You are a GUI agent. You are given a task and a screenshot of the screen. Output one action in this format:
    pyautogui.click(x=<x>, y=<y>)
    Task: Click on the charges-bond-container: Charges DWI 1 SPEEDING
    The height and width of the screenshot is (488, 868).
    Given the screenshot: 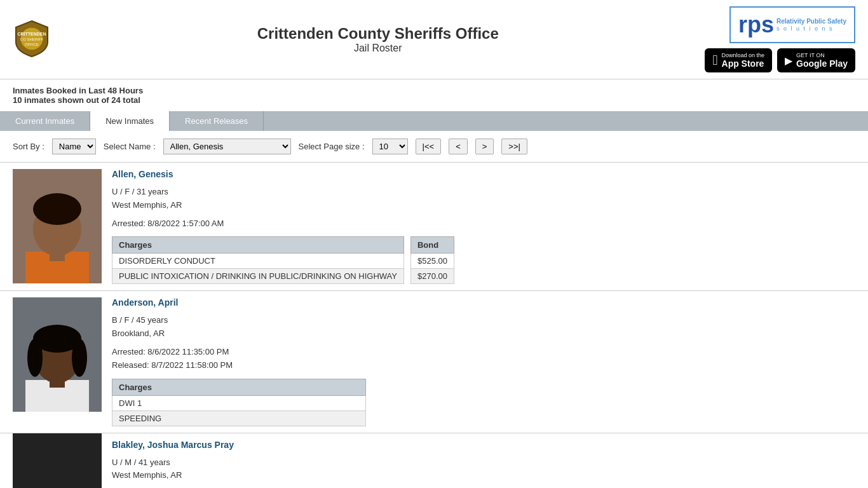 What is the action you would take?
    pyautogui.click(x=484, y=403)
    